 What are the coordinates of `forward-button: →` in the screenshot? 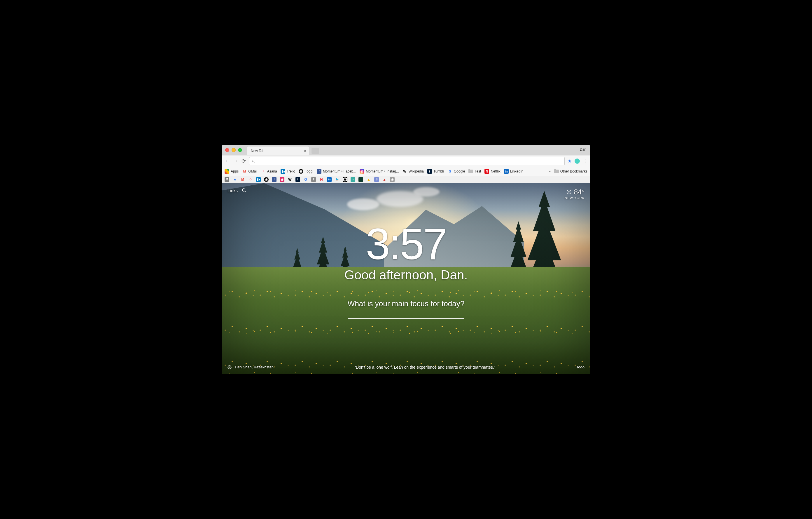 It's located at (235, 161).